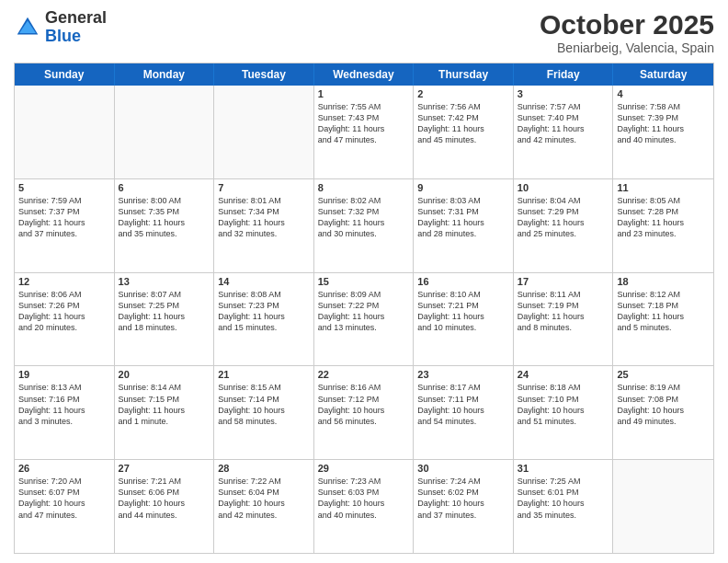 The height and width of the screenshot is (563, 728). Describe the element at coordinates (564, 226) in the screenshot. I see `day-cell-10: 10Sunrise: 8:04 AM Sunset: 7:29 PM Dayli…` at that location.